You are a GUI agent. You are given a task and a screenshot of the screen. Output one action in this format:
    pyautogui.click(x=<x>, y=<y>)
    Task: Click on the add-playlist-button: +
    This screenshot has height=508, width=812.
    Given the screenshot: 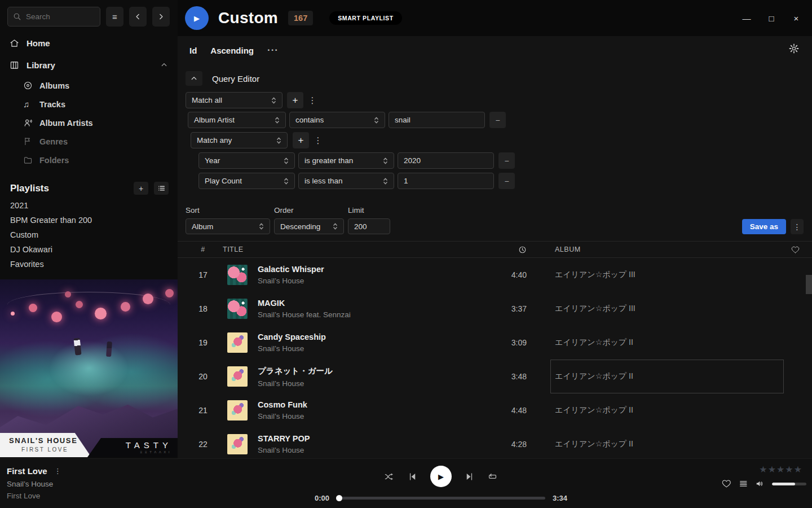 What is the action you would take?
    pyautogui.click(x=141, y=189)
    